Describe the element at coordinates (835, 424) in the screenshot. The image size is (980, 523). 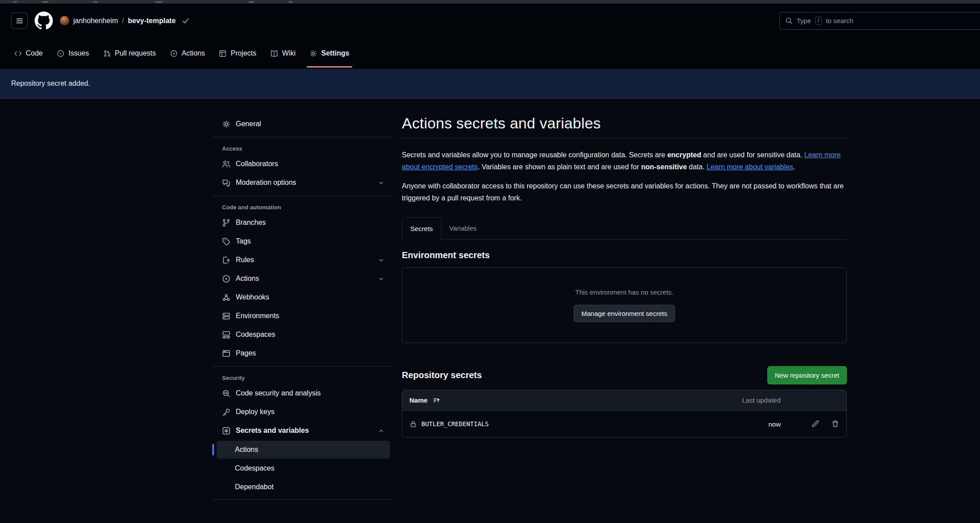
I see `trash-icon` at that location.